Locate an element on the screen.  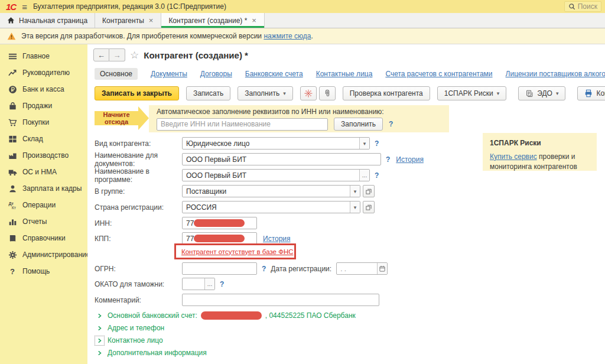
home-icon is located at coordinates (11, 20).